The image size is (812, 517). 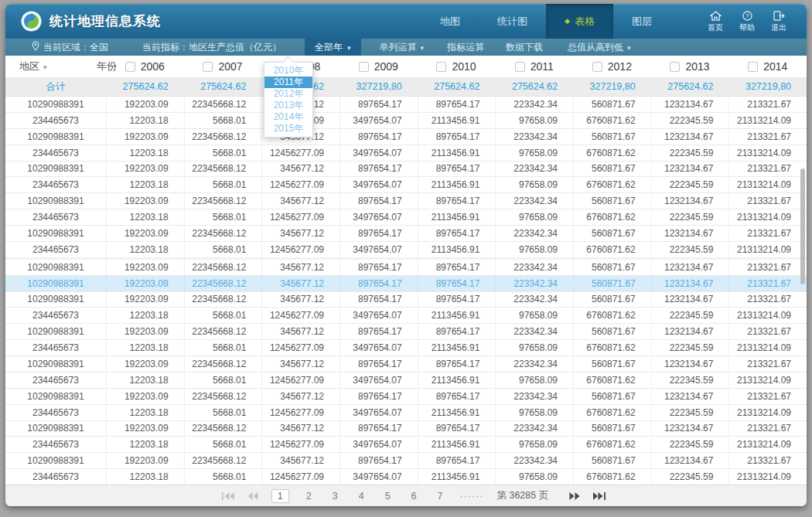 I want to click on region-cell: 10290988391, so click(x=56, y=233).